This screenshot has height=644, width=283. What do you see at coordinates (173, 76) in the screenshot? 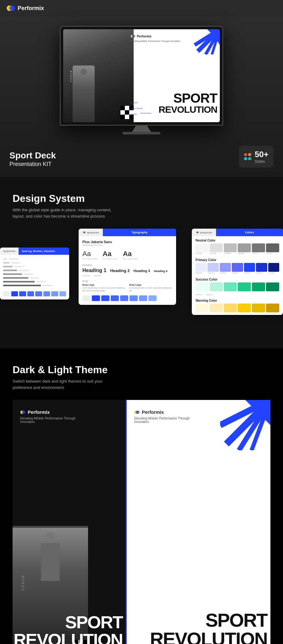
I see `screen-content-area: Performix Elevating Athletic Performance…` at bounding box center [173, 76].